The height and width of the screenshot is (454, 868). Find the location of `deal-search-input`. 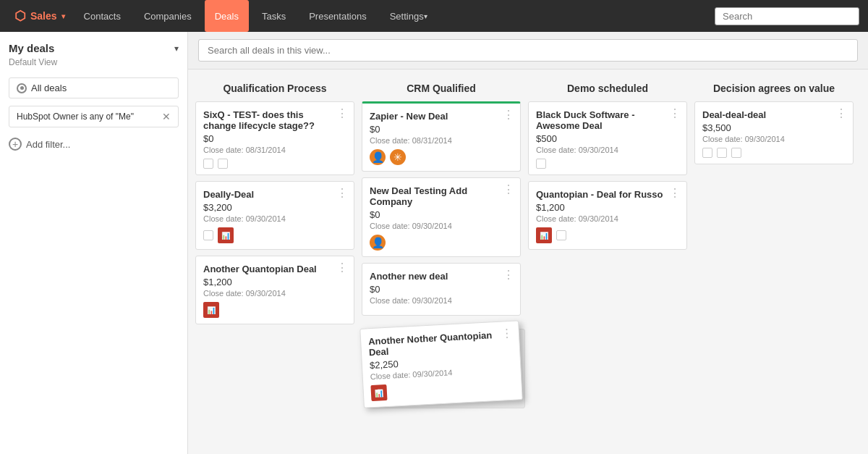

deal-search-input is located at coordinates (528, 51).